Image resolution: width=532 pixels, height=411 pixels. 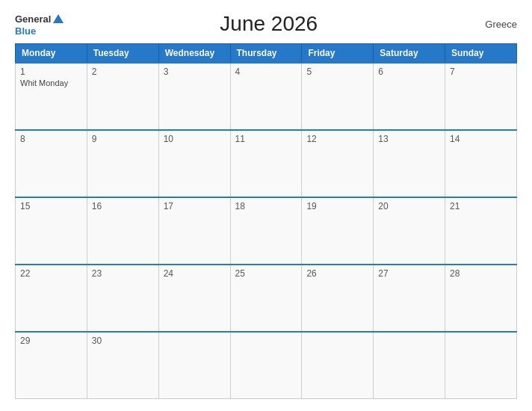 What do you see at coordinates (33, 19) in the screenshot?
I see `logo-general-text: General` at bounding box center [33, 19].